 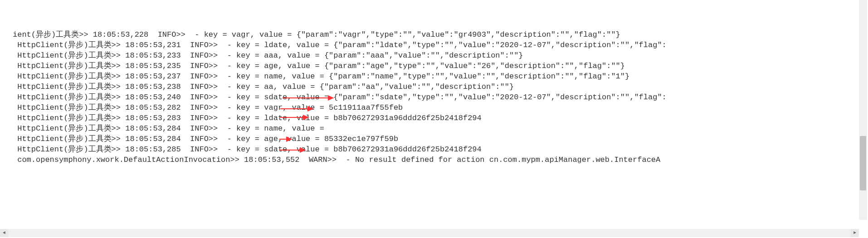 What do you see at coordinates (863, 163) in the screenshot?
I see `scrollbar-thumb` at bounding box center [863, 163].